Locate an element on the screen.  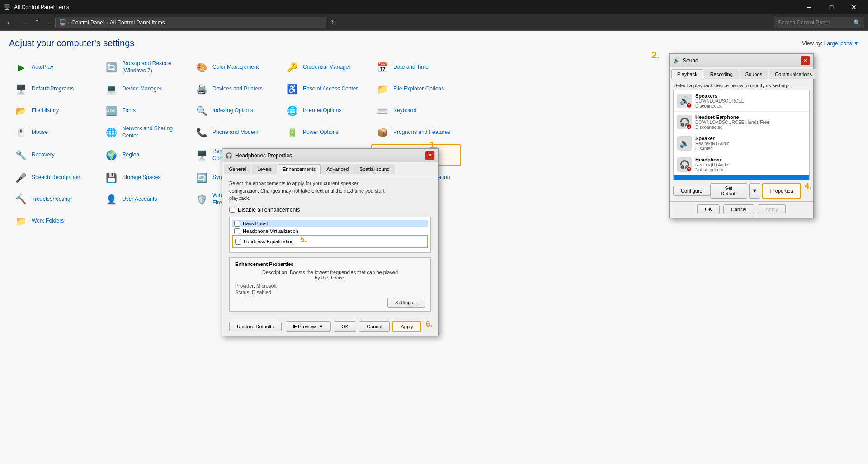
back-button: ← is located at coordinates (9, 23).